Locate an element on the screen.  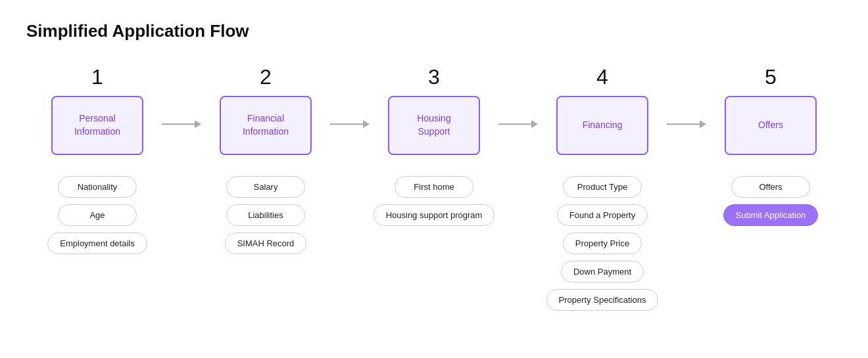
col-1-items: Nationality Age Employment details is located at coordinates (97, 215).